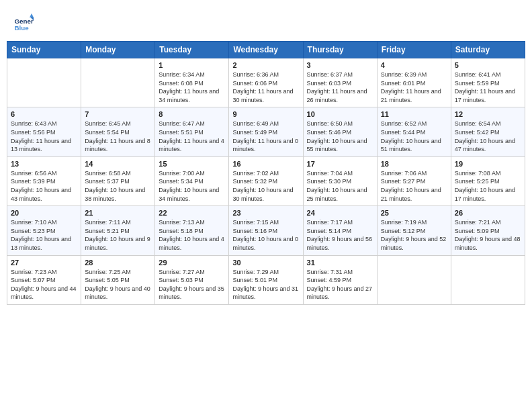 Image resolution: width=532 pixels, height=411 pixels. What do you see at coordinates (488, 83) in the screenshot?
I see `calendar-cell: 5Sunrise: 6:41 AM Sunset: 5:59 PM Daylig…` at bounding box center [488, 83].